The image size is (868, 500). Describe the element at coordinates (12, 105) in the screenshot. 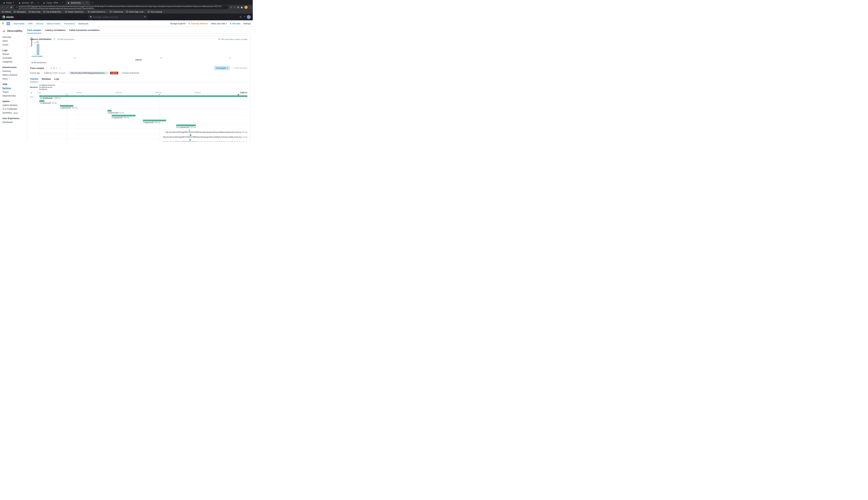

I see `nav-uptime-monitors: Uptime Monitors` at that location.